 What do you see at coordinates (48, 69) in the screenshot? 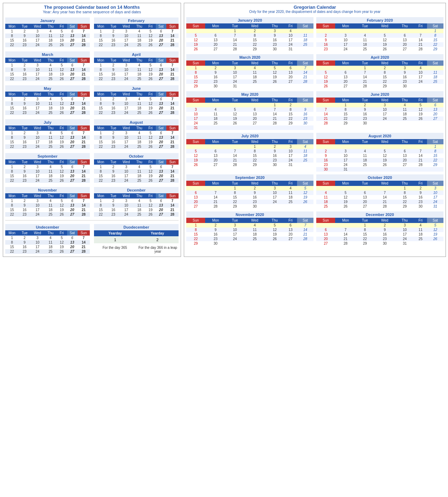
I see `calendar-table: MonTueWedThuFriSatSun1234567891011121314…` at bounding box center [48, 69].